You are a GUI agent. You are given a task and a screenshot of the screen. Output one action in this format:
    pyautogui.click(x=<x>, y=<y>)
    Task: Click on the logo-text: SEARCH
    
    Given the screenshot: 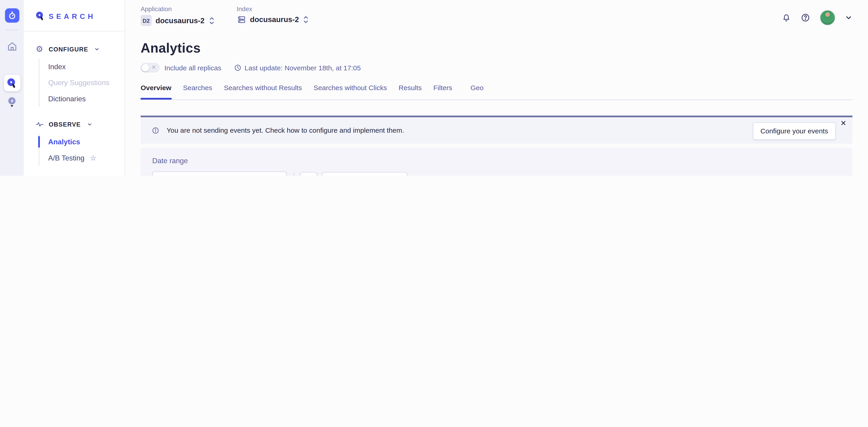 What is the action you would take?
    pyautogui.click(x=72, y=16)
    